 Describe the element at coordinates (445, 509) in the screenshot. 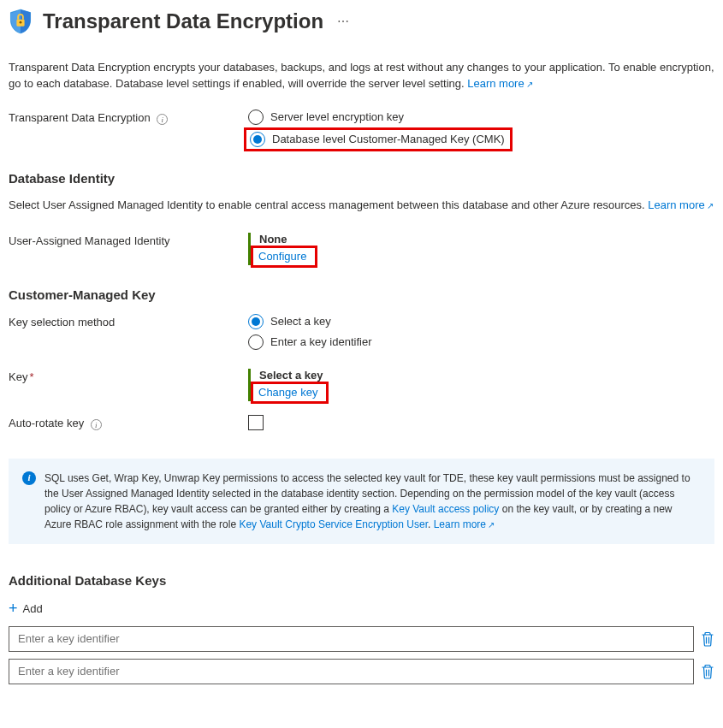

I see `kv-access-policy-link: Key Vault access policy` at that location.